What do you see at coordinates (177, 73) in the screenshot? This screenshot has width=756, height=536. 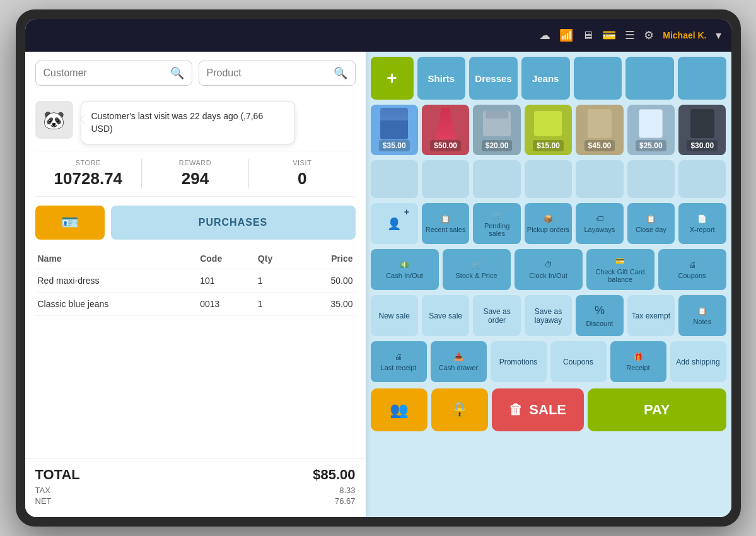 I see `customer-search-icon: 🔍` at bounding box center [177, 73].